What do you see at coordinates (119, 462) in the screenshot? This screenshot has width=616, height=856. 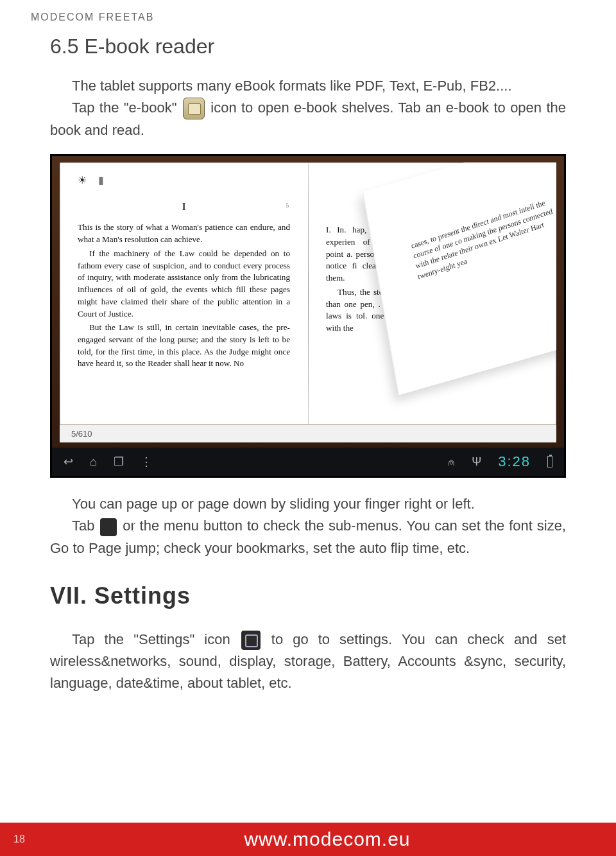 I see `recent-apps-icon: ❐` at bounding box center [119, 462].